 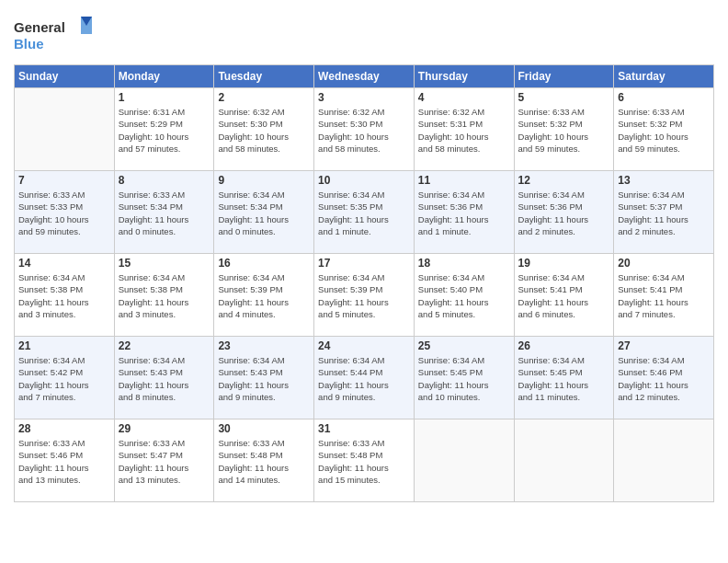 I want to click on day-number: 8, so click(x=165, y=180).